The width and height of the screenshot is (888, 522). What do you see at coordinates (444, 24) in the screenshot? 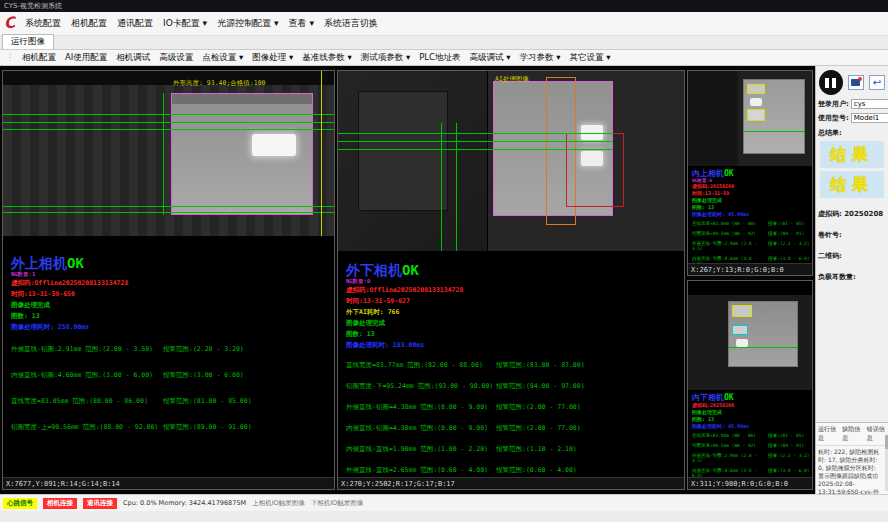
I see `menu-bar: C 系统配置 相机配置 通讯配置 IO卡配置 ▾ 光源控制配置 ▾ 查看 ▾ 系…` at bounding box center [444, 24].